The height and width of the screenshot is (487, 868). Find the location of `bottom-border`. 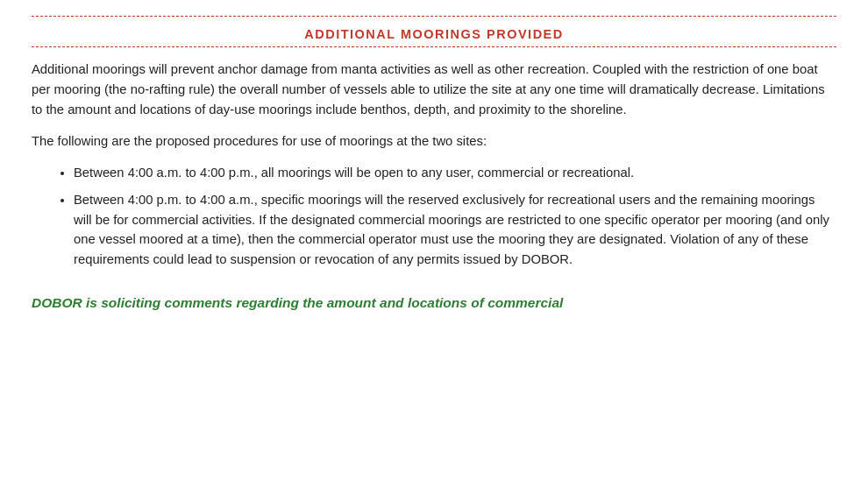

bottom-border is located at coordinates (434, 47).